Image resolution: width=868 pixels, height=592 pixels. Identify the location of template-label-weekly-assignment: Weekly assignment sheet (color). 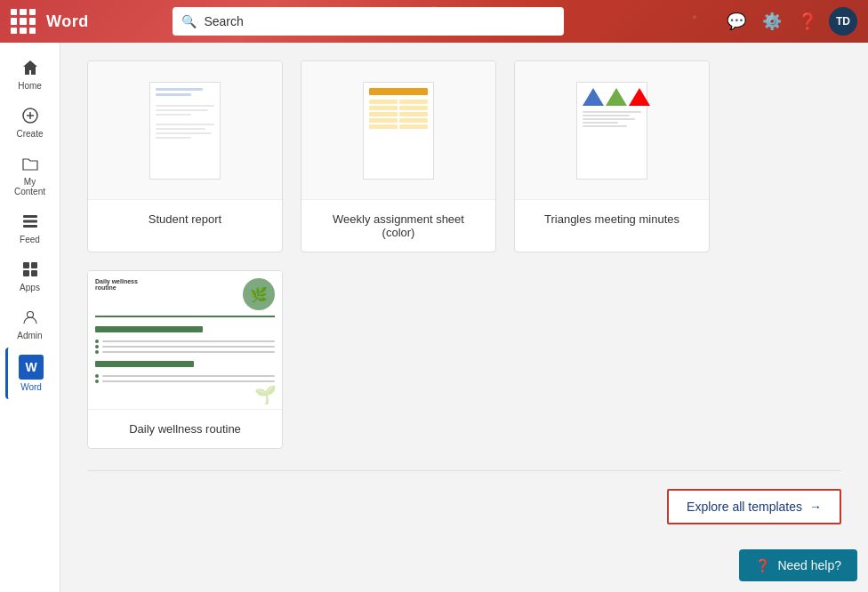
(398, 226).